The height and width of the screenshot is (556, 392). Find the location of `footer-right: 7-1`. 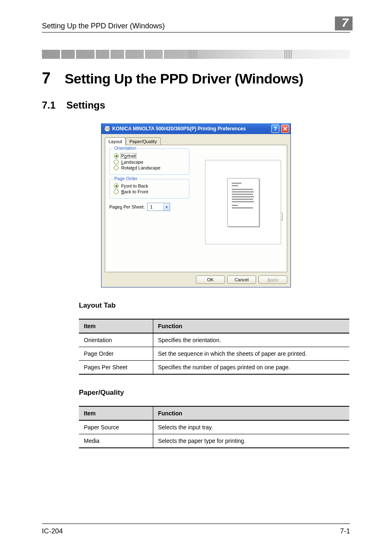

footer-right: 7-1 is located at coordinates (345, 531).